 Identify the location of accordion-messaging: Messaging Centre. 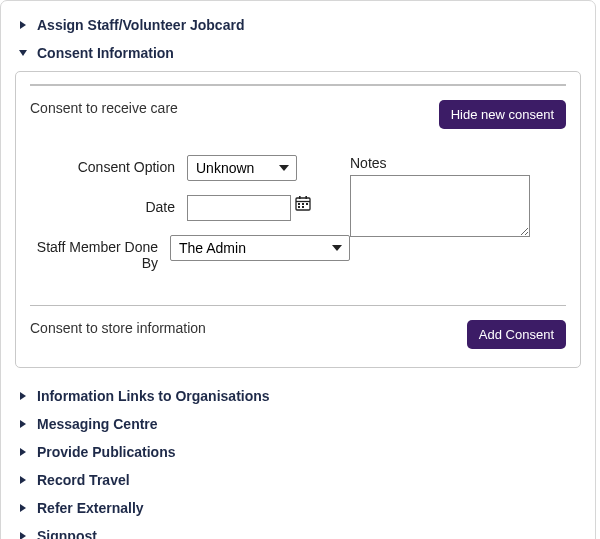
(298, 424).